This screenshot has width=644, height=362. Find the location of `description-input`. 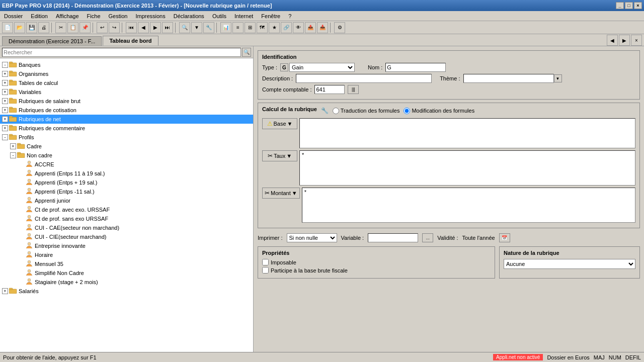

description-input is located at coordinates (364, 78).